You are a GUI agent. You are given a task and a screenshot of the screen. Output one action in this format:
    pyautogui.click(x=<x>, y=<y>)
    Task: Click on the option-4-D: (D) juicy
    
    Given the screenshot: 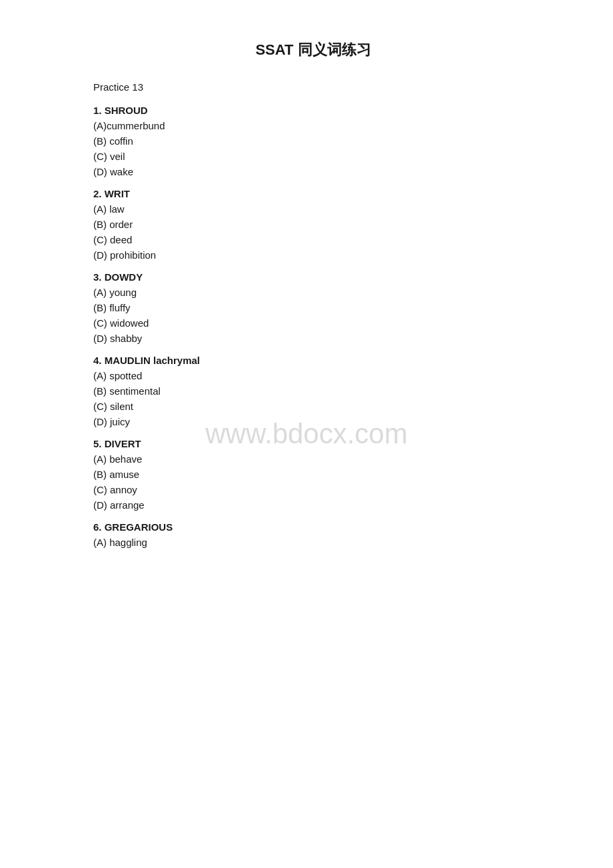 What is the action you would take?
    pyautogui.click(x=313, y=421)
    